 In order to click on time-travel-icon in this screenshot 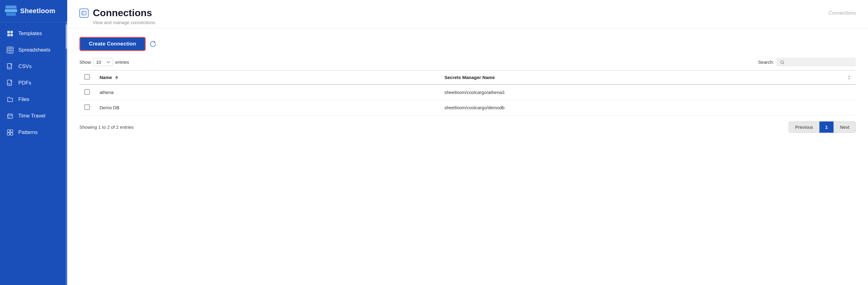, I will do `click(10, 116)`.